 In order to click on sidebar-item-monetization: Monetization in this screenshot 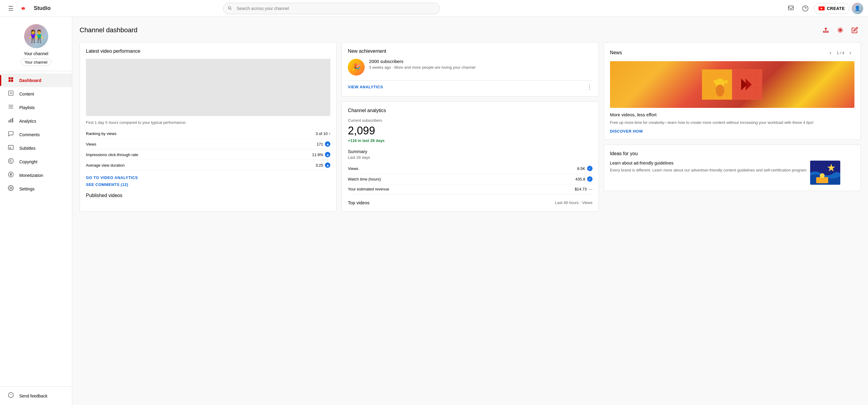, I will do `click(36, 175)`.